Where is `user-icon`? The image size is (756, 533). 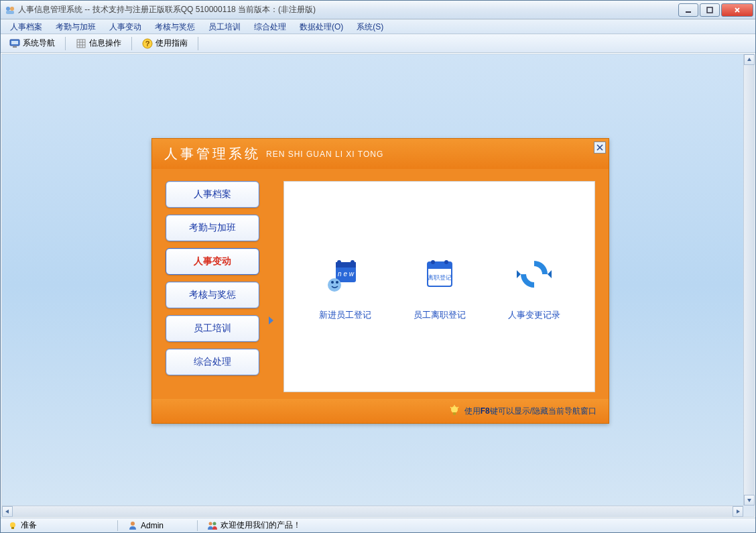
user-icon is located at coordinates (133, 526).